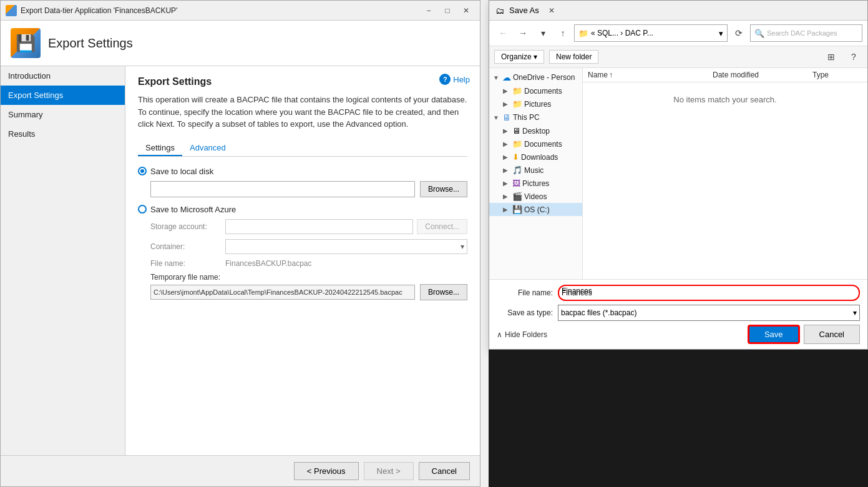 The height and width of the screenshot is (487, 868). Describe the element at coordinates (725, 100) in the screenshot. I see `empty-message: No items match your search.` at that location.